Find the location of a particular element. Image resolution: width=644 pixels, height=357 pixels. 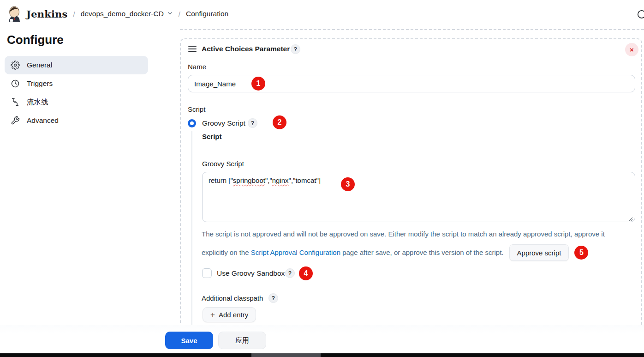

wrench-icon is located at coordinates (15, 121).